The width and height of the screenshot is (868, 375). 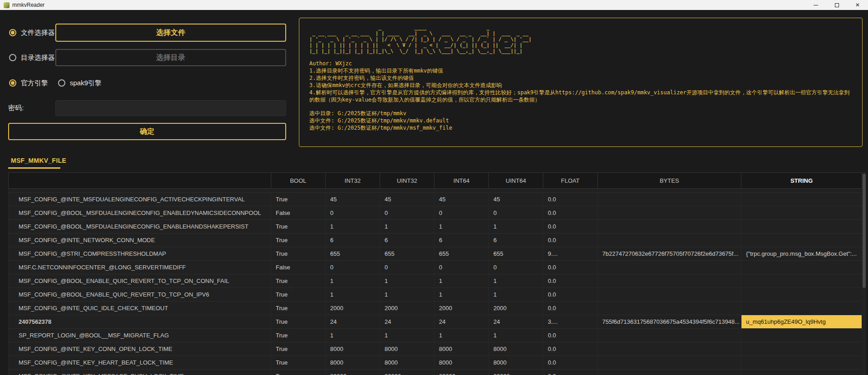 What do you see at coordinates (571, 322) in the screenshot?
I see `row-value-cell: 3....` at bounding box center [571, 322].